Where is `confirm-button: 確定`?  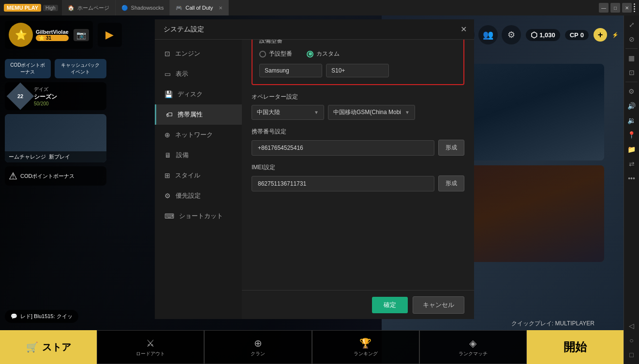
confirm-button: 確定 is located at coordinates (390, 305).